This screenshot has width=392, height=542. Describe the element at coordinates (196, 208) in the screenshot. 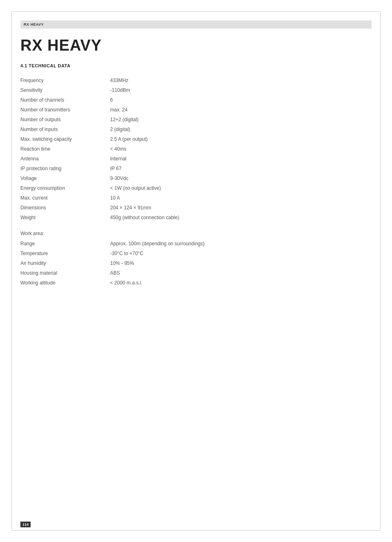

I see `table-row: Dimensions204 × 124 × 91mm` at that location.